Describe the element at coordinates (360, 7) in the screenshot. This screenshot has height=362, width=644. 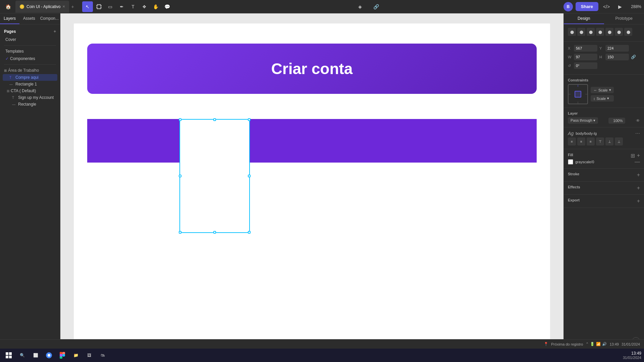
I see `fill-picker-icon: ◈` at that location.